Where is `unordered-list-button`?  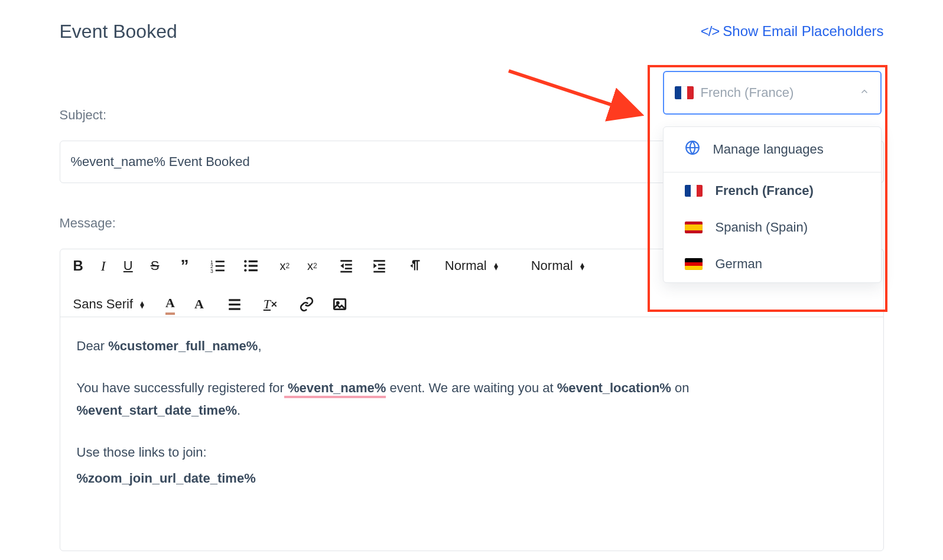 unordered-list-button is located at coordinates (251, 266).